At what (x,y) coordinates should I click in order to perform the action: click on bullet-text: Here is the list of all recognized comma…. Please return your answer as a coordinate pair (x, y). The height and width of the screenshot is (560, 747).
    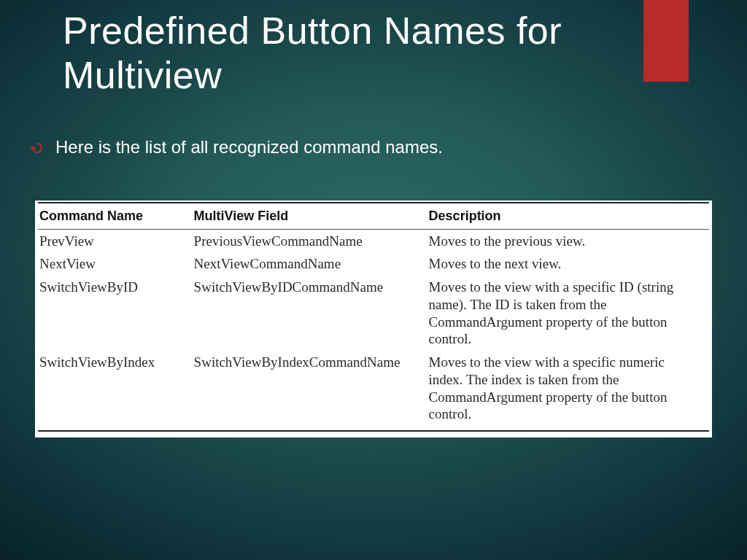
    Looking at the image, I should click on (249, 147).